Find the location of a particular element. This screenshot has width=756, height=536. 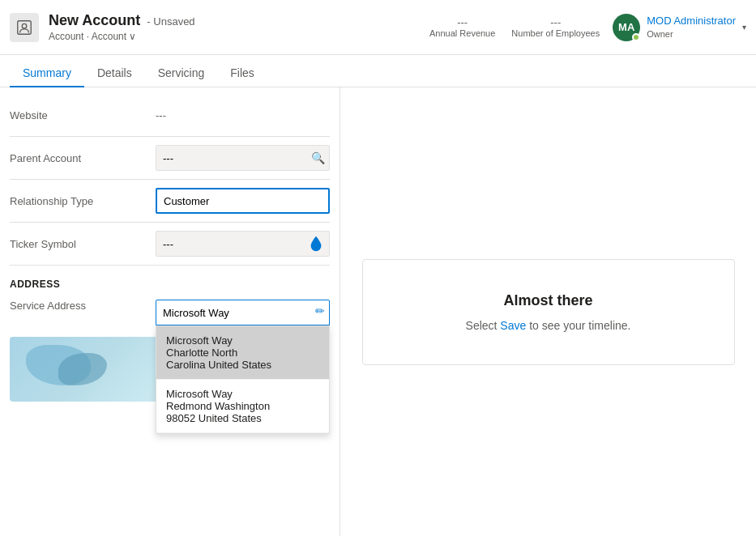

autocomplete-item-r-line3: 98052 United States is located at coordinates (243, 418).